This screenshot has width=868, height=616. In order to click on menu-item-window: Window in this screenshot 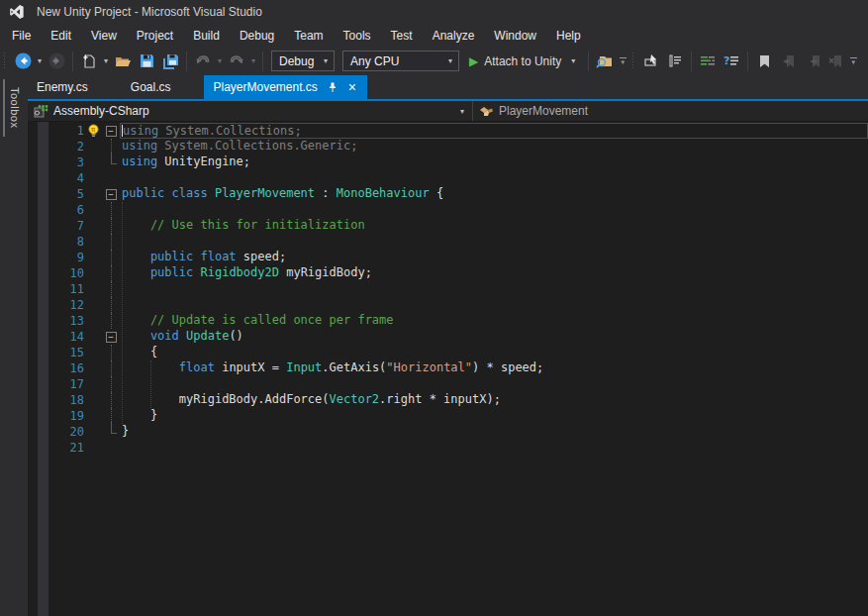, I will do `click(515, 36)`.